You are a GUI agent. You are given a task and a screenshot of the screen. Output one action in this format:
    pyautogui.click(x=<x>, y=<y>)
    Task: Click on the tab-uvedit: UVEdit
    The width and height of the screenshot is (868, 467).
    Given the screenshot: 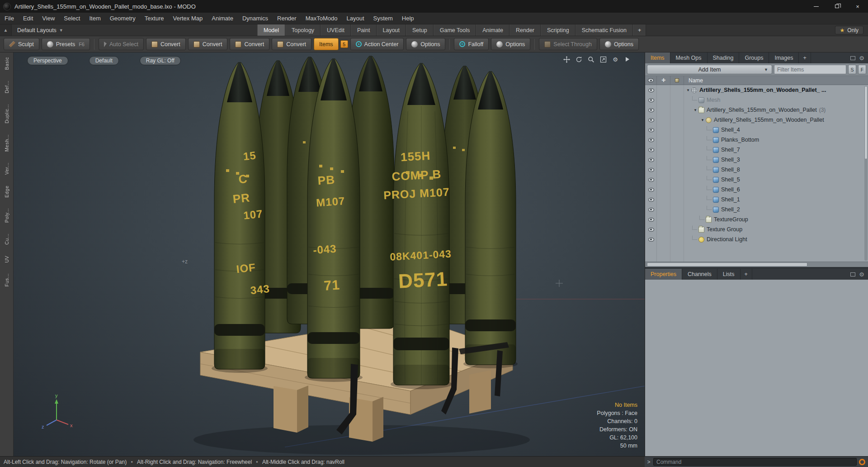 What is the action you would take?
    pyautogui.click(x=335, y=30)
    